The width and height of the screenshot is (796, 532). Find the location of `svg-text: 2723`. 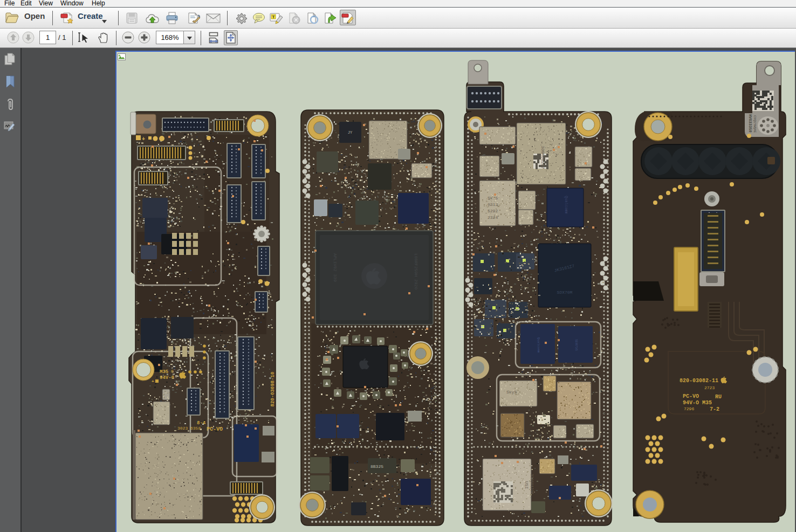

svg-text: 2723 is located at coordinates (710, 388).